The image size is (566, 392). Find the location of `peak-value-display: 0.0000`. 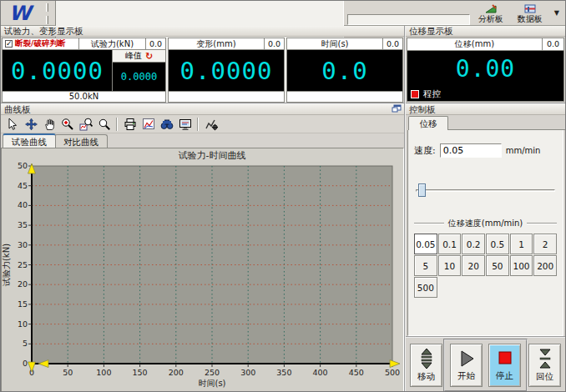

peak-value-display: 0.0000 is located at coordinates (139, 77).